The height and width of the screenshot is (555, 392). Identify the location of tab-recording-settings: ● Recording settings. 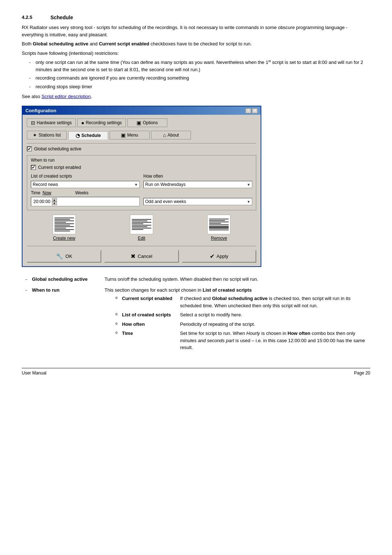
(102, 123).